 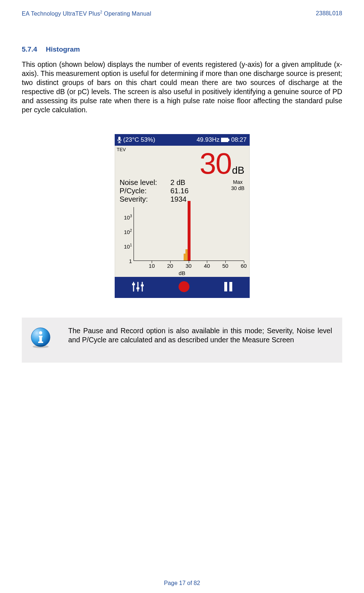 I want to click on x-tick: 50, so click(x=225, y=266).